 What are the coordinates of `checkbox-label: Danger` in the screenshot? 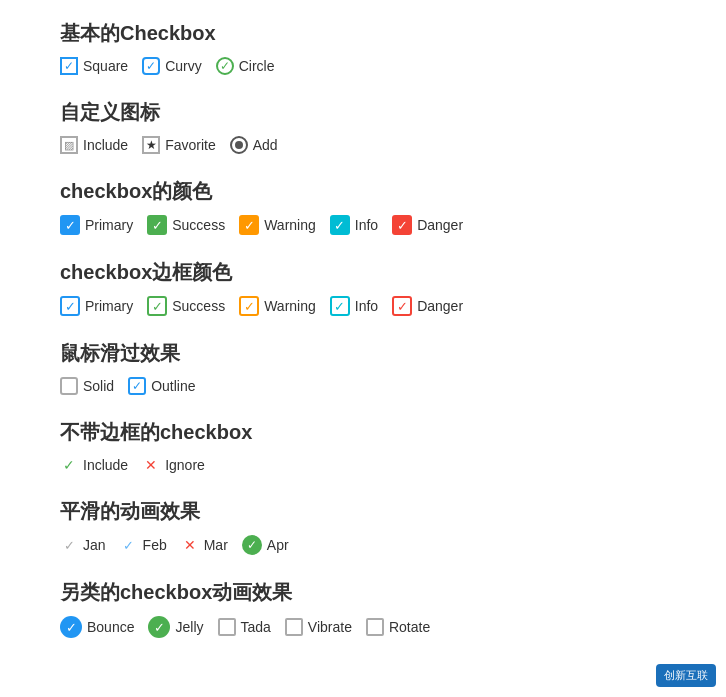 It's located at (440, 225).